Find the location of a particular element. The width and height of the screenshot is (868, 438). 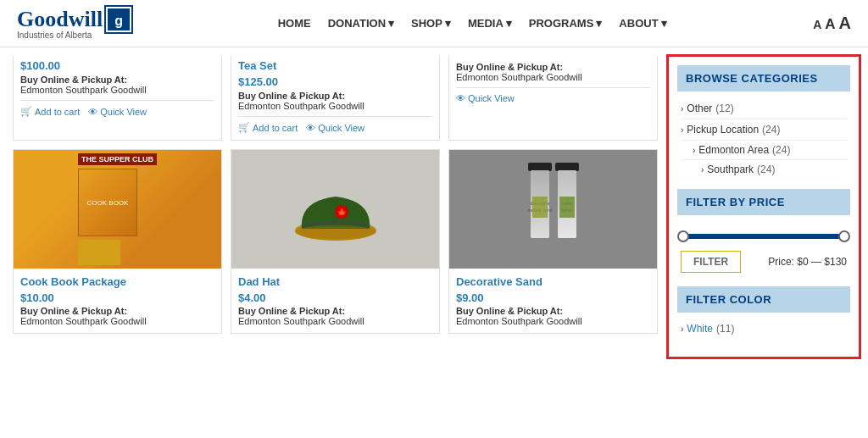

nav-donation: DONATION ▾ is located at coordinates (361, 24).